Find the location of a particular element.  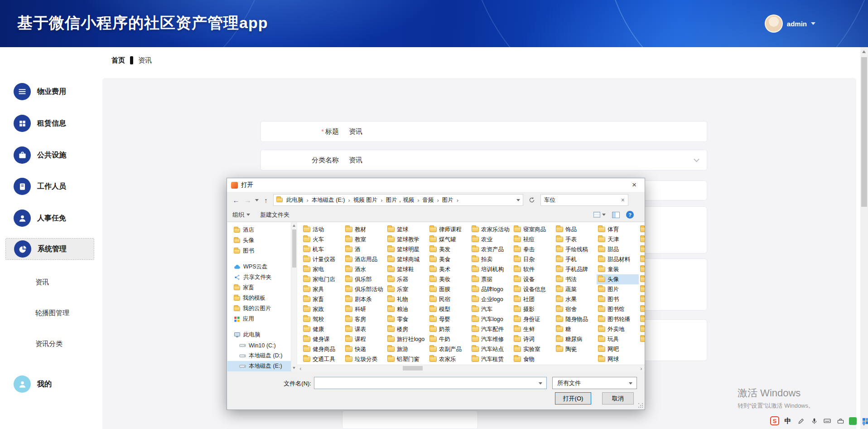

folder-item: 家政 is located at coordinates (323, 309).